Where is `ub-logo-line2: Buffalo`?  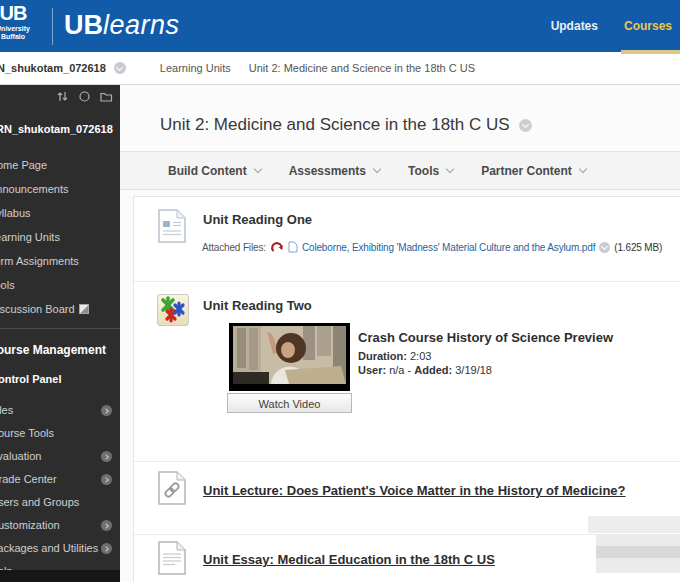
ub-logo-line2: Buffalo is located at coordinates (20, 37).